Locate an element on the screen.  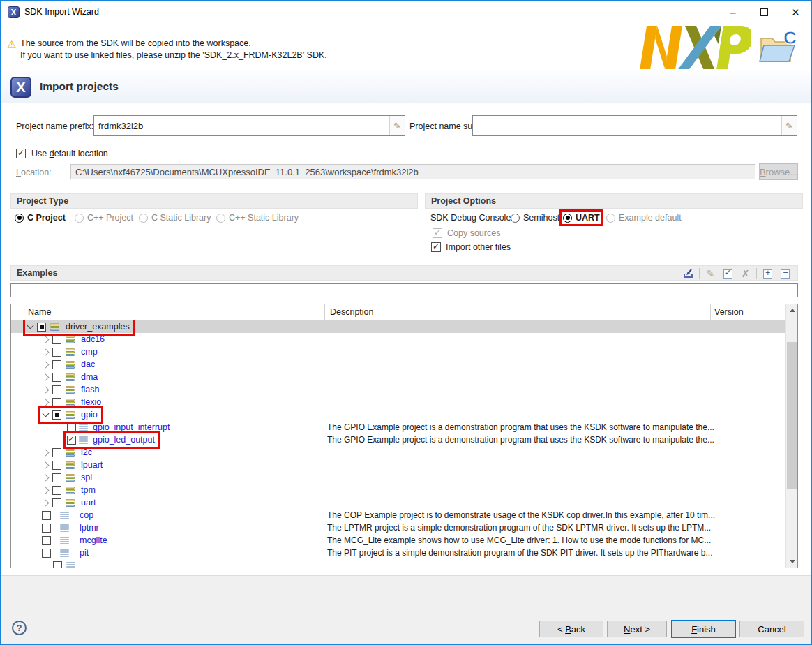
tree-row: uart is located at coordinates (398, 503).